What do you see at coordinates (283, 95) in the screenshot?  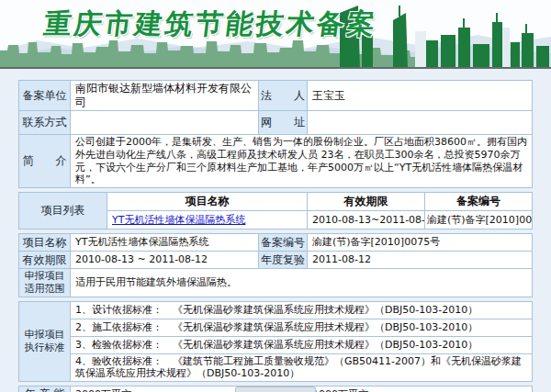 I see `legal-person-label: 法 人` at bounding box center [283, 95].